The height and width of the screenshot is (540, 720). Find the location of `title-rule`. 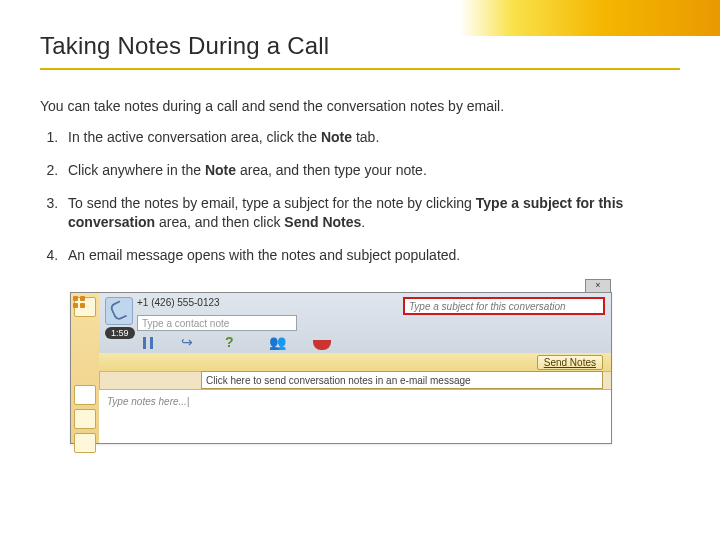

title-rule is located at coordinates (360, 69).